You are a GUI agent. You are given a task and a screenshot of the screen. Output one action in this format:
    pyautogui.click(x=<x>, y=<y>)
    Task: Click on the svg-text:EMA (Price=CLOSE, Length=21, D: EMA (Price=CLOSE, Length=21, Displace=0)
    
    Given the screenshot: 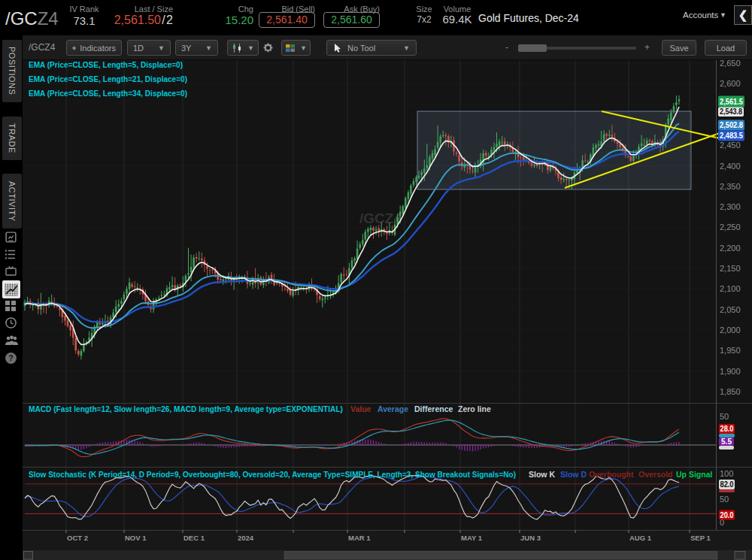 What is the action you would take?
    pyautogui.click(x=108, y=79)
    